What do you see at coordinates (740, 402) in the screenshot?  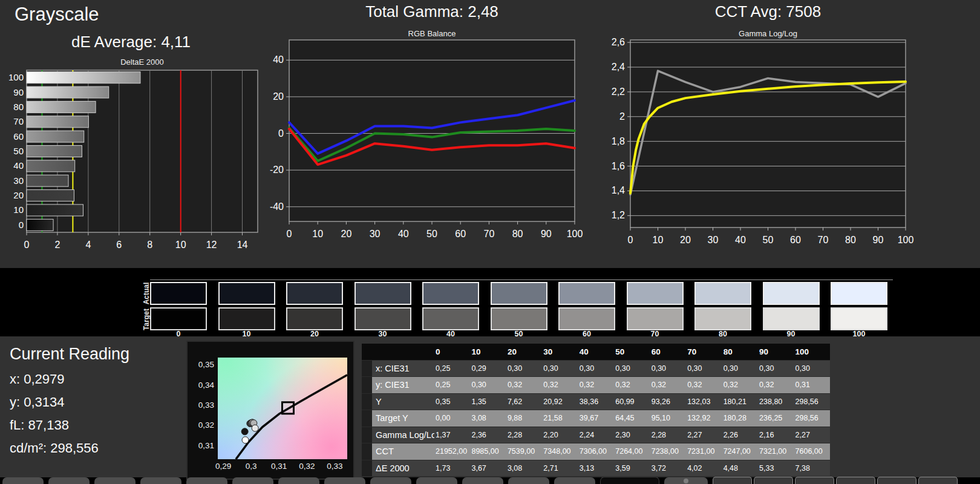 I see `table-cell: 180,21` at bounding box center [740, 402].